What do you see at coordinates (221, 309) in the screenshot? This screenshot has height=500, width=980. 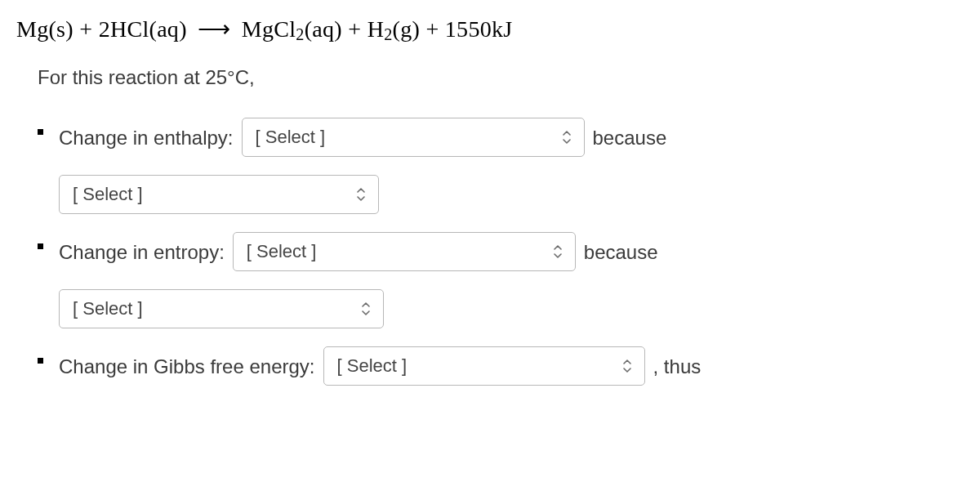 I see `entropy-select-2: [ Select ]` at bounding box center [221, 309].